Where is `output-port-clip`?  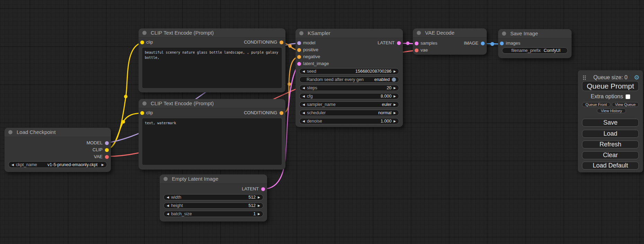
output-port-clip is located at coordinates (107, 150).